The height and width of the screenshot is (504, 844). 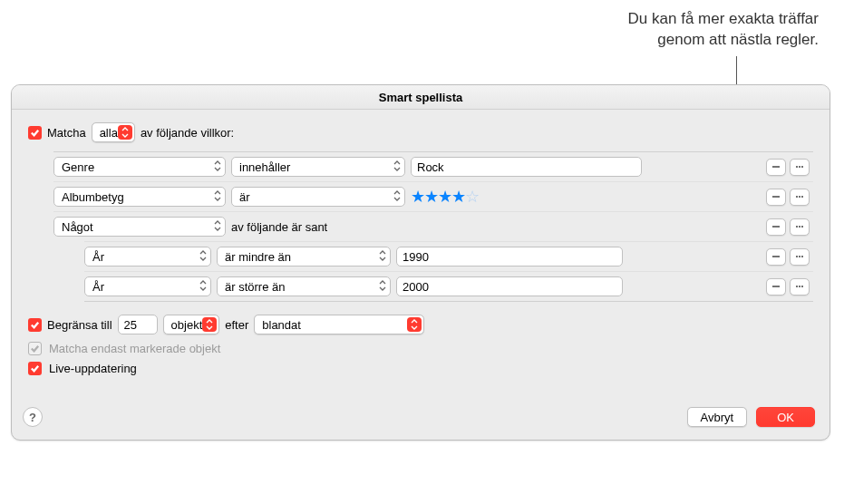 I want to click on rule-field-select: Albumbetyg, so click(x=140, y=197).